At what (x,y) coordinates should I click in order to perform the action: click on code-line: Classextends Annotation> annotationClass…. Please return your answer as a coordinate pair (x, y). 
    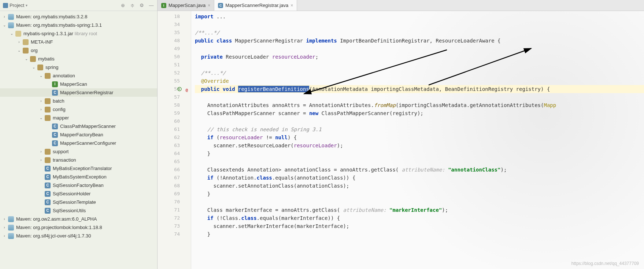
    Looking at the image, I should click on (419, 170).